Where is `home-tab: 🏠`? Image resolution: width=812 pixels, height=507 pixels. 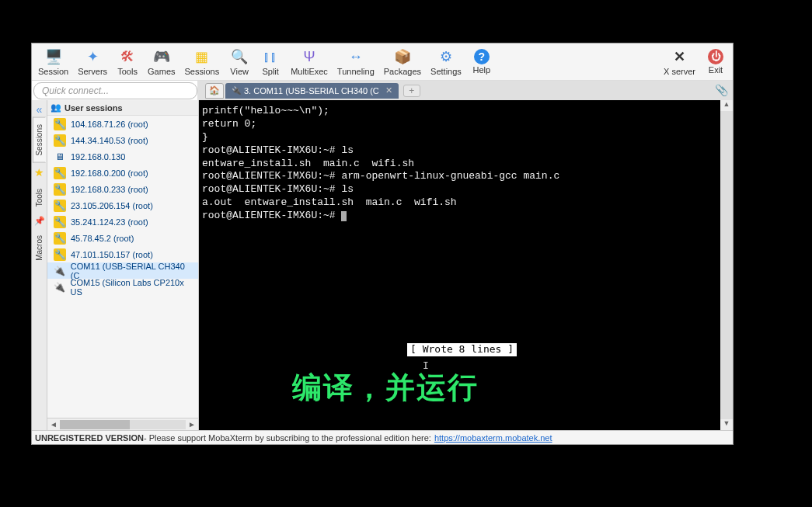
home-tab: 🏠 is located at coordinates (214, 91).